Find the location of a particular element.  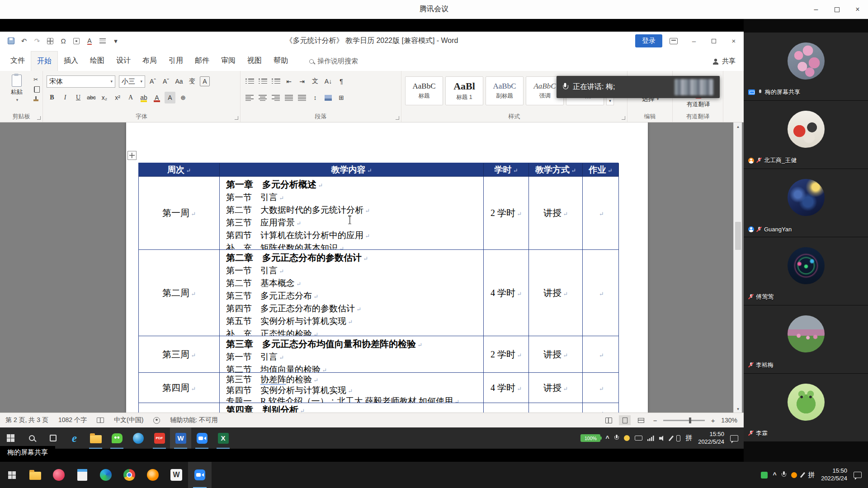

underline-icon: U is located at coordinates (78, 98).